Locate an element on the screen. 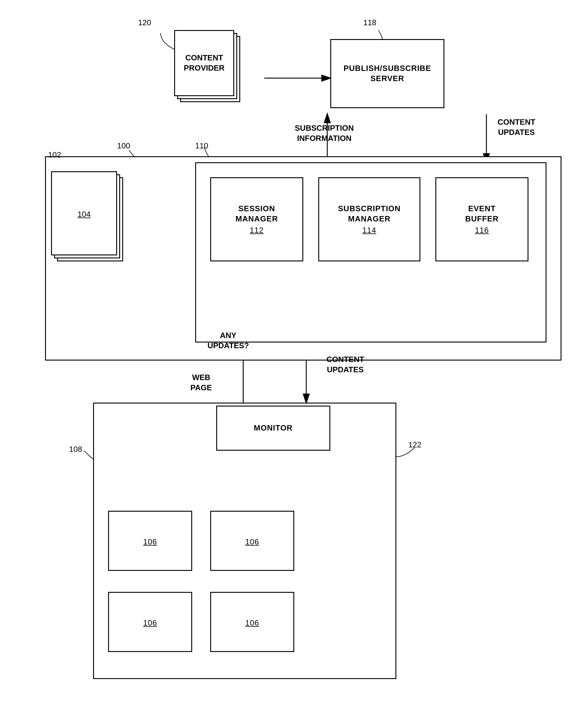 The image size is (584, 728). ref-118: 118 is located at coordinates (370, 23).